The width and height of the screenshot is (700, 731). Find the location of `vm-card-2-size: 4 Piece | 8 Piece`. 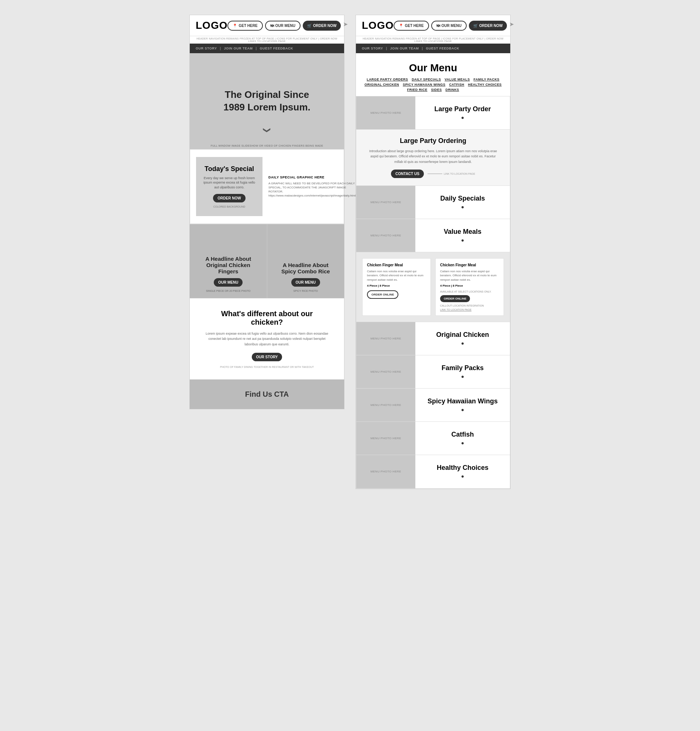

vm-card-2-size: 4 Piece | 8 Piece is located at coordinates (470, 286).